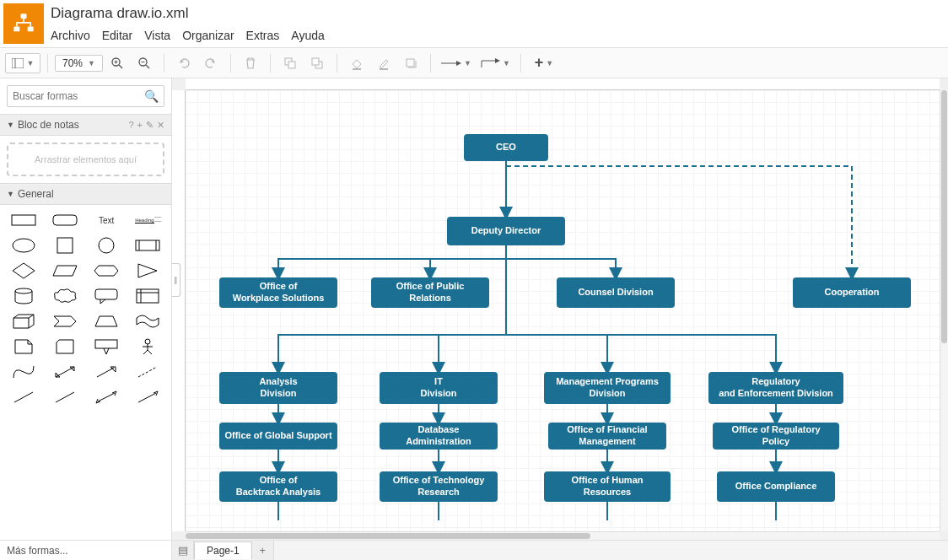 The width and height of the screenshot is (948, 560). What do you see at coordinates (607, 487) in the screenshot?
I see `node-hr: Office of Human Resources` at bounding box center [607, 487].